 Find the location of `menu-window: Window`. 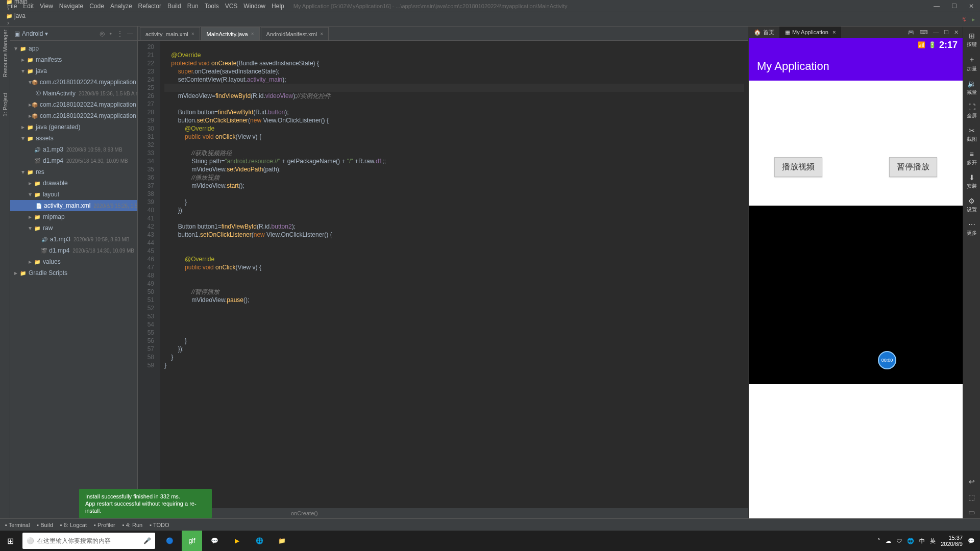

menu-window: Window is located at coordinates (254, 6).